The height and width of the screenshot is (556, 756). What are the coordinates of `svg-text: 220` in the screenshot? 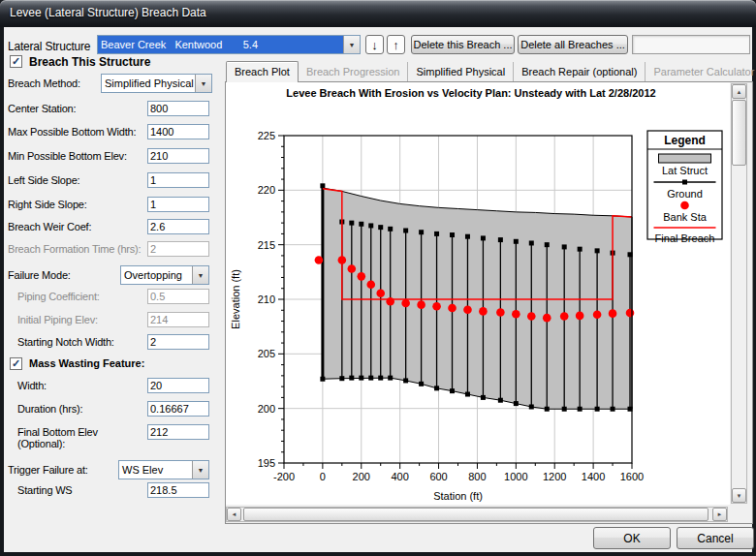 It's located at (267, 190).